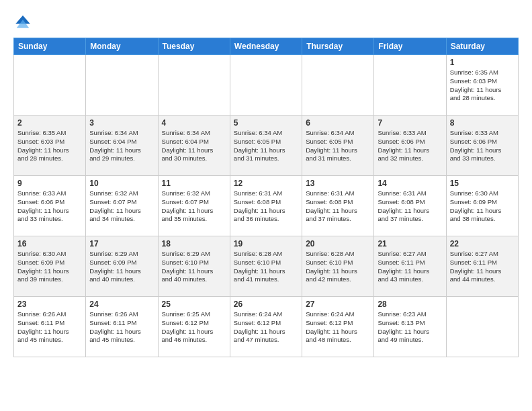 The image size is (532, 411). Describe the element at coordinates (122, 146) in the screenshot. I see `day-info: Sunrise: 6:34 AM Sunset: 6:04 PM Dayligh…` at that location.